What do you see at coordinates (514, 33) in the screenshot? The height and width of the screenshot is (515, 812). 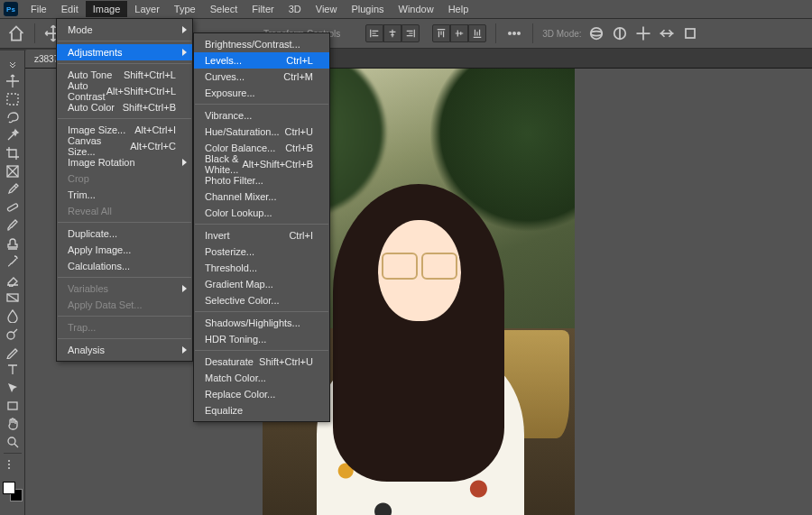 I see `more-options-icon` at bounding box center [514, 33].